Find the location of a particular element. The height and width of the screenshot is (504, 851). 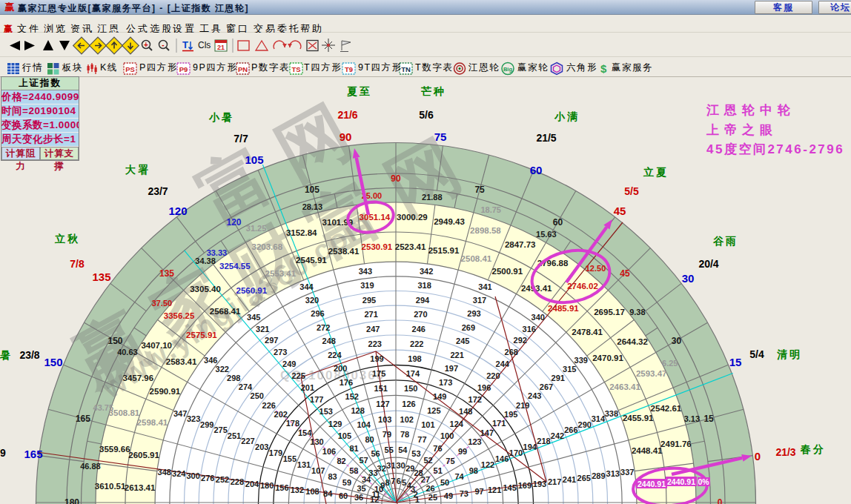

svg-text: 34 is located at coordinates (366, 480).